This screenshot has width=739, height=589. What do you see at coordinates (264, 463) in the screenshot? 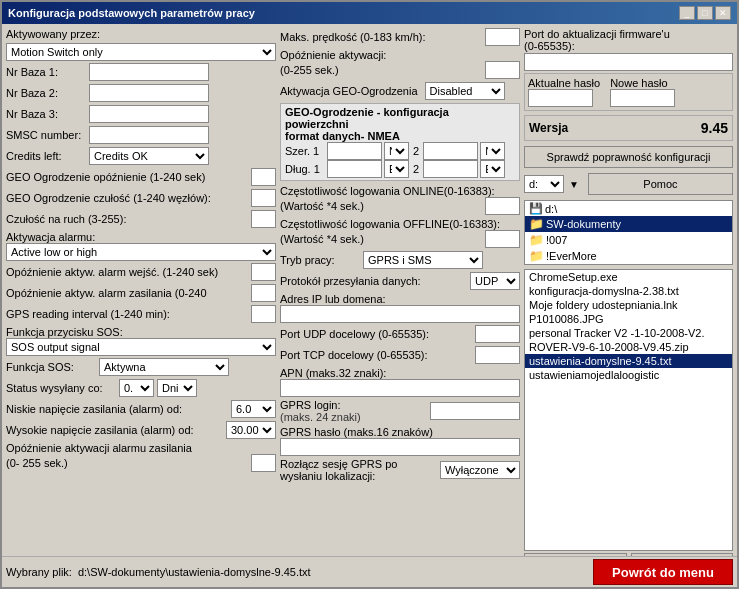
I see `opoznienie-aktywacji-alarmu-input: 5` at bounding box center [264, 463].